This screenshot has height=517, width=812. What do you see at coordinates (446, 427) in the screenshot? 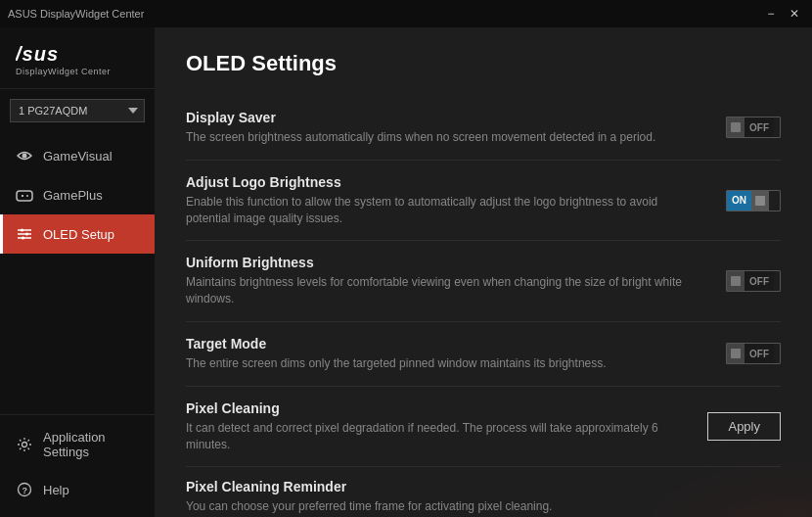
I see `setting-pixel-cleaning-info: Pixel Cleaning It can detect and correct…` at bounding box center [446, 427].